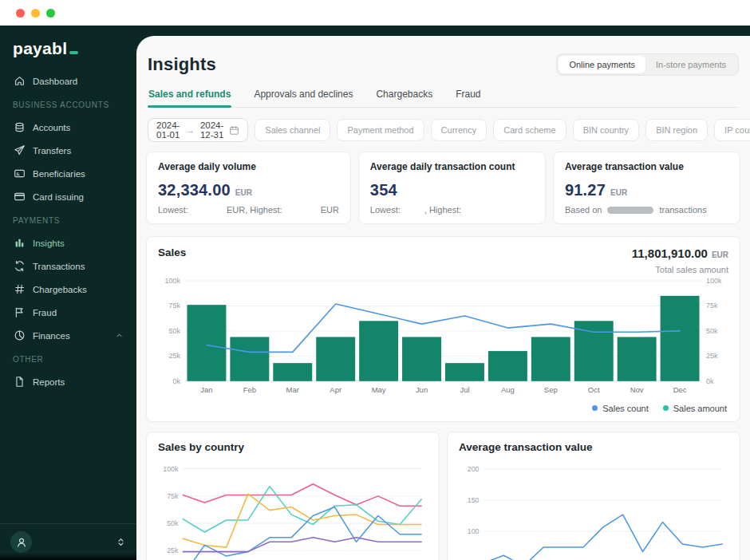 The width and height of the screenshot is (750, 560). What do you see at coordinates (384, 190) in the screenshot?
I see `stat-card-value: 354` at bounding box center [384, 190].